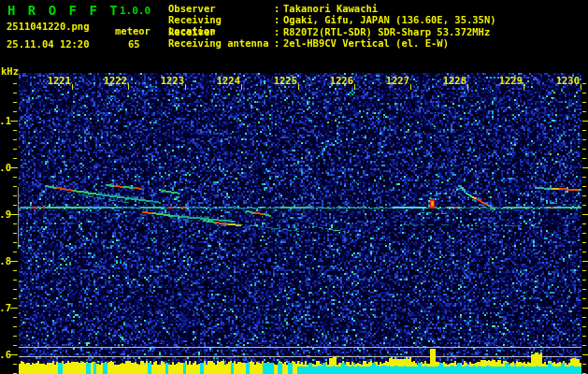  What do you see at coordinates (333, 26) in the screenshot?
I see `station-info: Observer:Takanori Kawachi Receiving Loca…` at bounding box center [333, 26].